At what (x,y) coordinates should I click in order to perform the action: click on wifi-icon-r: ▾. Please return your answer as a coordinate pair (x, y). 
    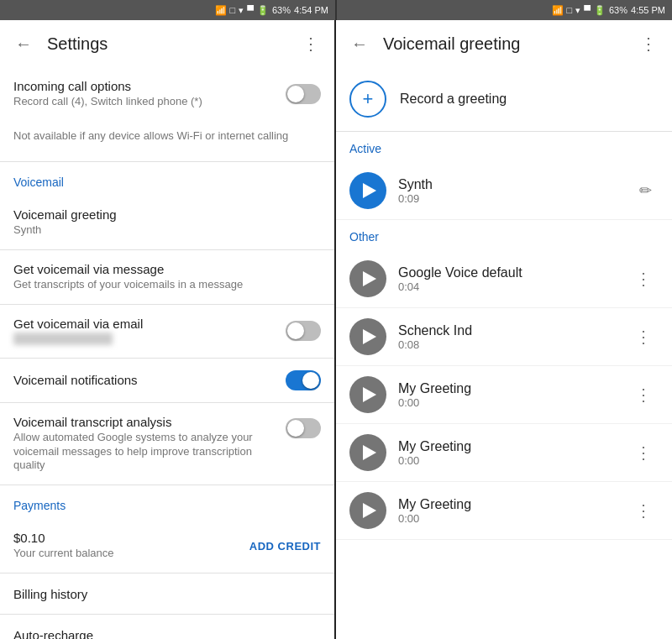
    Looking at the image, I should click on (578, 10).